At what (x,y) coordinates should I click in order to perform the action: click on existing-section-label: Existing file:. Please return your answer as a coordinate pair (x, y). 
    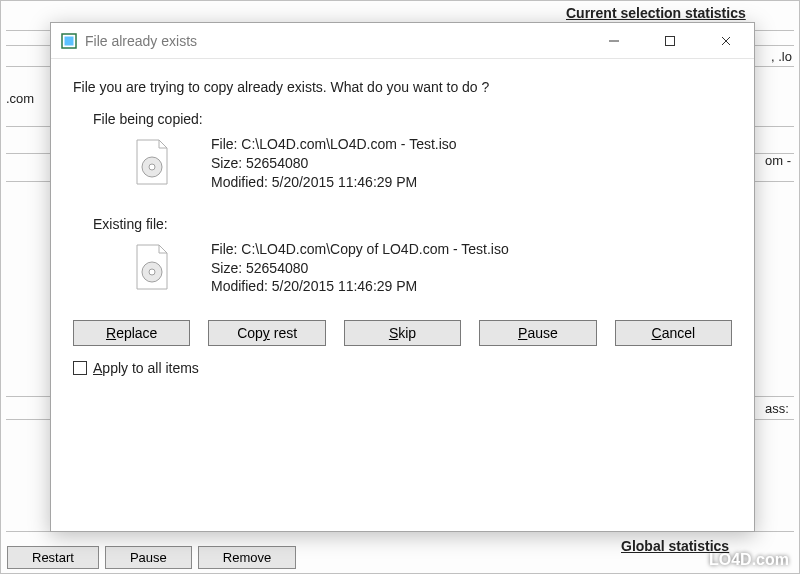
    Looking at the image, I should click on (412, 224).